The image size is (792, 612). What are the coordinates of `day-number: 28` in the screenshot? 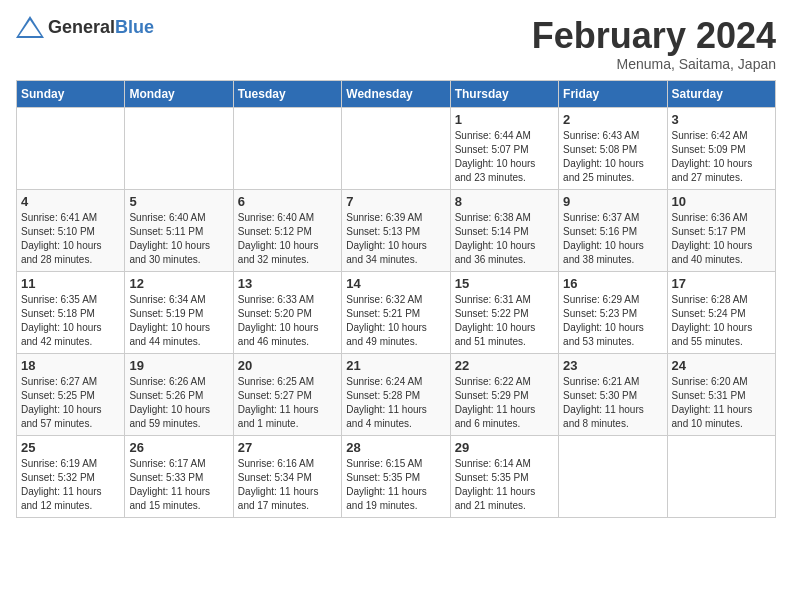 It's located at (396, 448).